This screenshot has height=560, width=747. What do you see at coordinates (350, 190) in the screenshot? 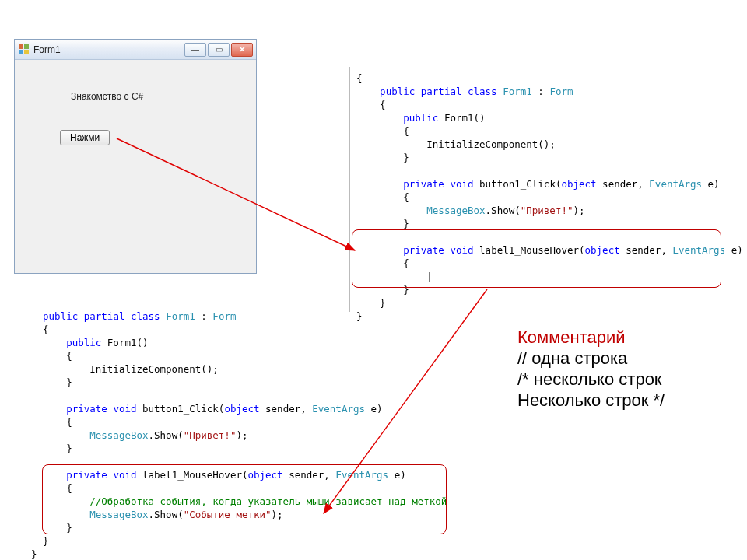
I see `code-gutter` at bounding box center [350, 190].